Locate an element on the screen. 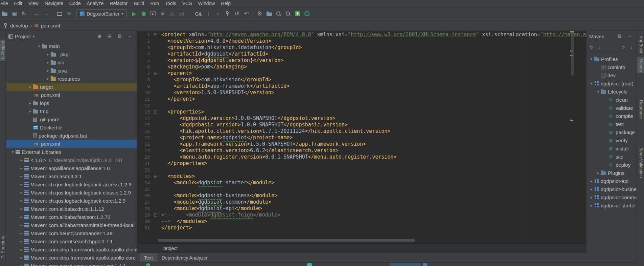 This screenshot has width=644, height=266. tree-item-bin: ▸bin is located at coordinates (71, 62).